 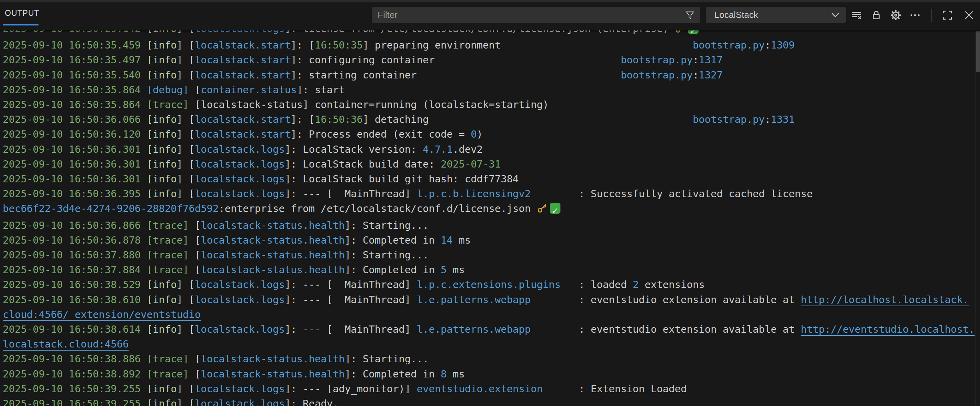 I want to click on log-timestamp: 2025-09-10 16:50:36.120, so click(x=72, y=134).